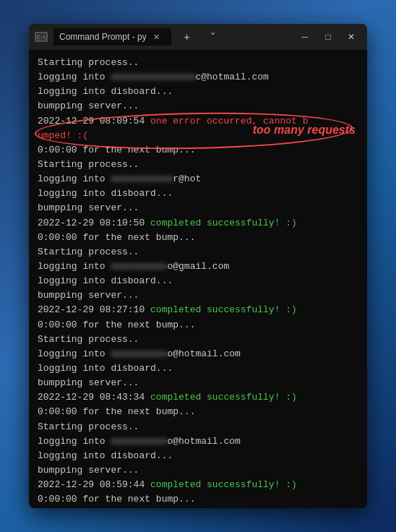 The width and height of the screenshot is (396, 532). Describe the element at coordinates (198, 150) in the screenshot. I see `line-7: 0:00:00 for the next bump...` at that location.